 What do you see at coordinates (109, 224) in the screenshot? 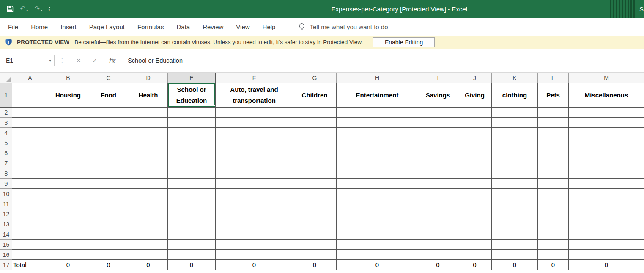
I see `cell-C13` at bounding box center [109, 224].